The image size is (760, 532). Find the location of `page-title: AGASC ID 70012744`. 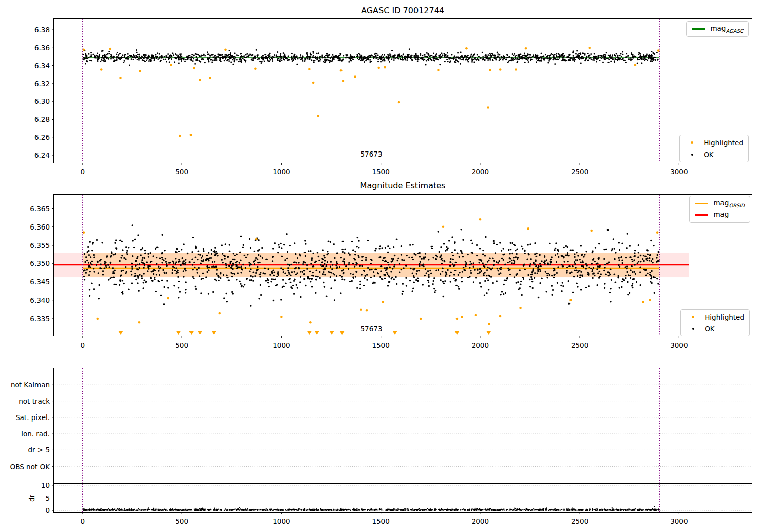

page-title: AGASC ID 70012744 is located at coordinates (403, 10).